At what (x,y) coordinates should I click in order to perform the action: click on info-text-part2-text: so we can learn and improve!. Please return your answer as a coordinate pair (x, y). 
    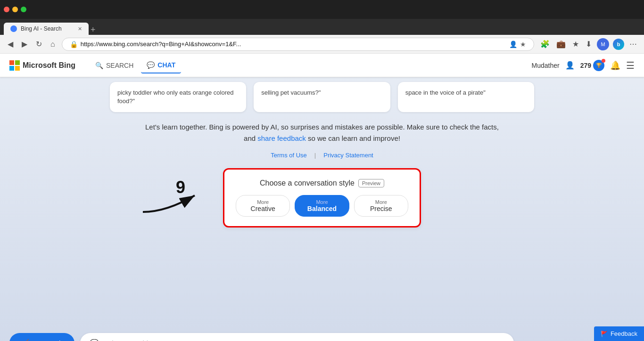
    Looking at the image, I should click on (354, 138).